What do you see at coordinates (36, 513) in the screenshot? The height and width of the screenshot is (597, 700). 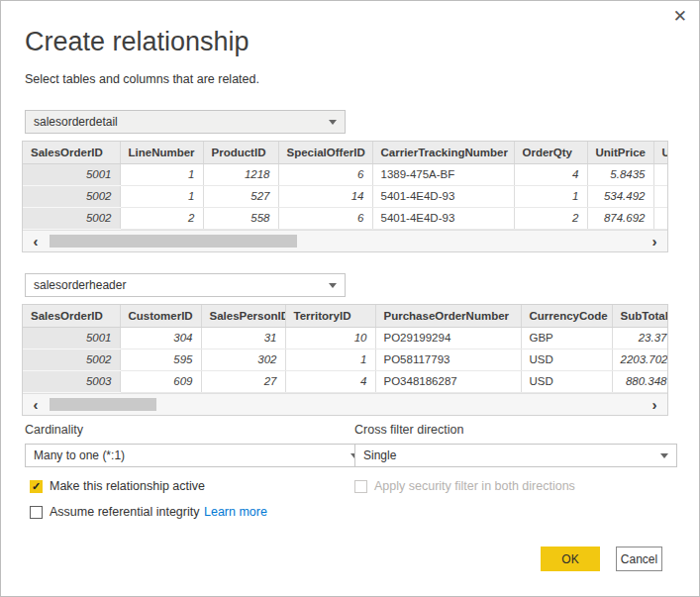 I see `referential-integrity-checkbox` at bounding box center [36, 513].